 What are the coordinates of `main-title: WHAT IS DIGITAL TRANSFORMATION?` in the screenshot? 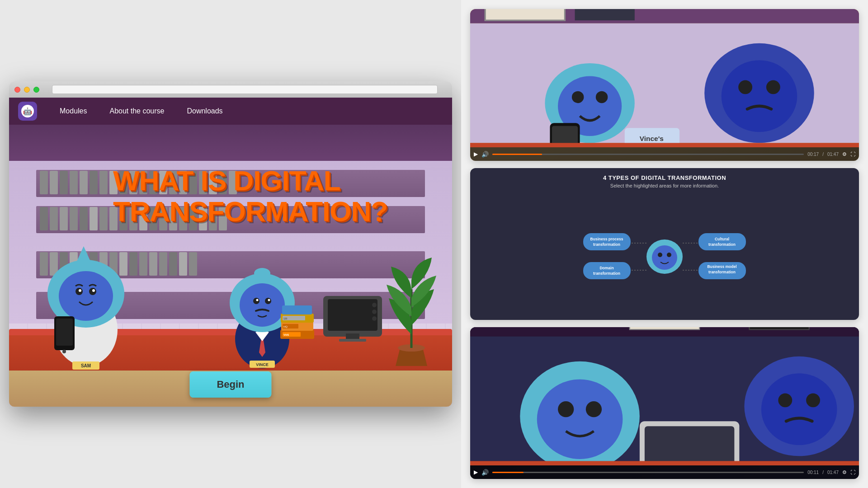 It's located at (276, 196).